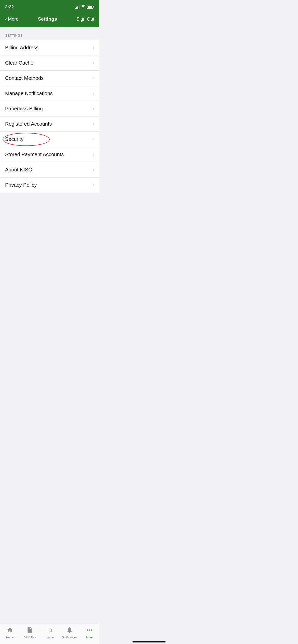 This screenshot has width=298, height=644. I want to click on sign-out-button: Sign Out, so click(85, 19).